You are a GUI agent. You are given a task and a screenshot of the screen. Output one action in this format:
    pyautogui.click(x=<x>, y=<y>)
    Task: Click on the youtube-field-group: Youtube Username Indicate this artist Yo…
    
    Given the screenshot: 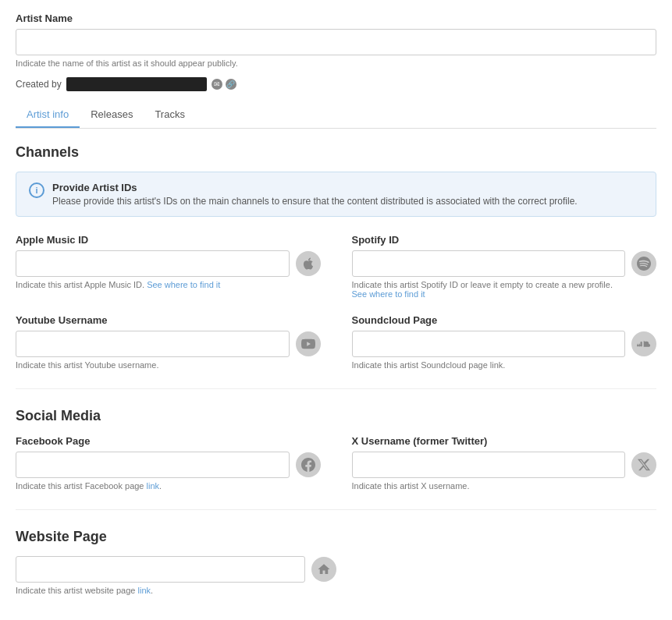 What is the action you would take?
    pyautogui.click(x=169, y=342)
    